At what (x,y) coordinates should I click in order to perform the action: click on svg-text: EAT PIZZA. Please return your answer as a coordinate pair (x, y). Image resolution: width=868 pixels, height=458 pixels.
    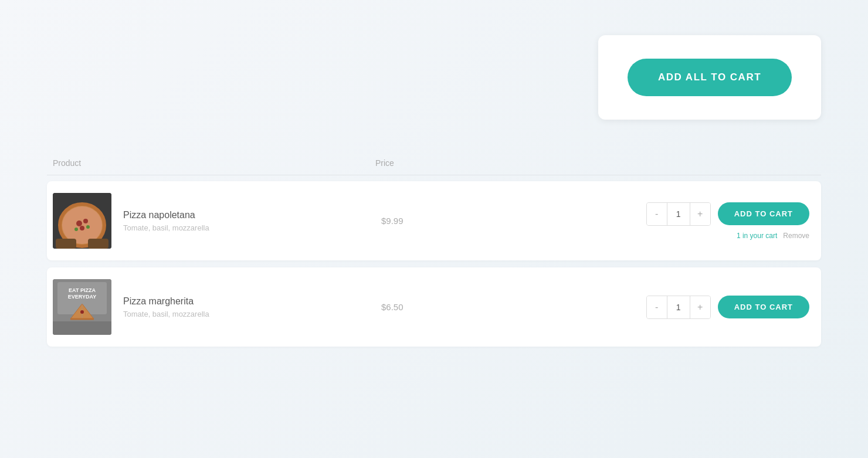
    Looking at the image, I should click on (82, 290).